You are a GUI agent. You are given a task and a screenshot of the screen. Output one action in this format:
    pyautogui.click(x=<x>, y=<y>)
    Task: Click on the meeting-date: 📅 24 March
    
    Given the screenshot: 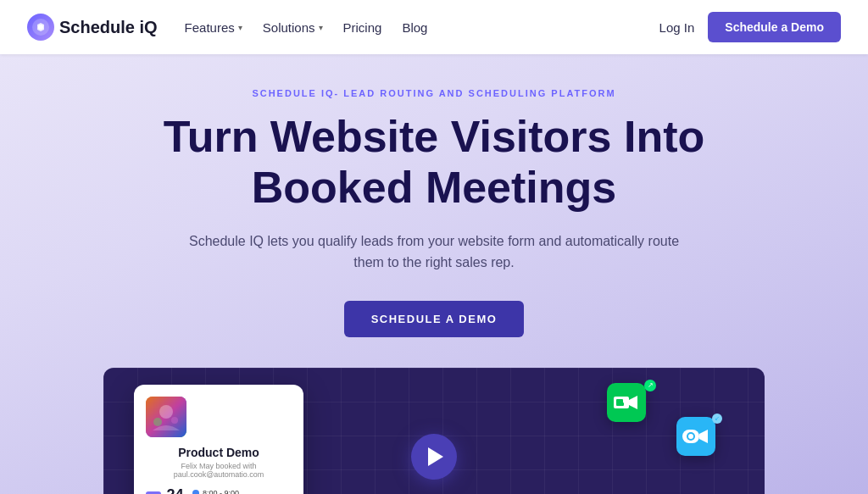 What is the action you would take?
    pyautogui.click(x=166, y=491)
    